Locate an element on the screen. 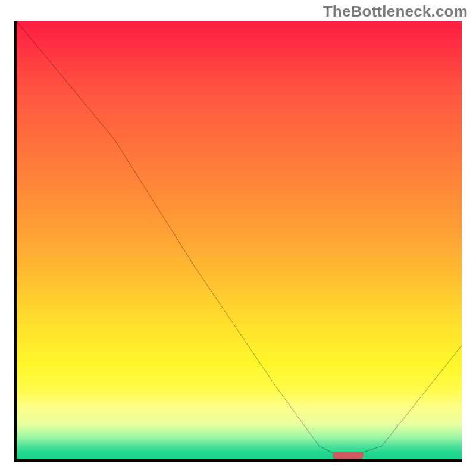 This screenshot has height=476, width=476. watermark-text: TheBottleneck.com is located at coordinates (395, 12).